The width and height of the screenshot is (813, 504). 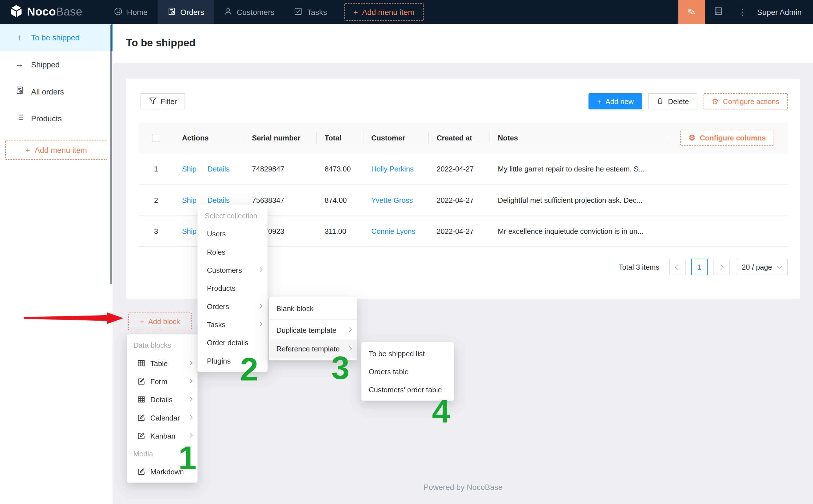 What do you see at coordinates (396, 137) in the screenshot?
I see `column-header-customer: Customer` at bounding box center [396, 137].